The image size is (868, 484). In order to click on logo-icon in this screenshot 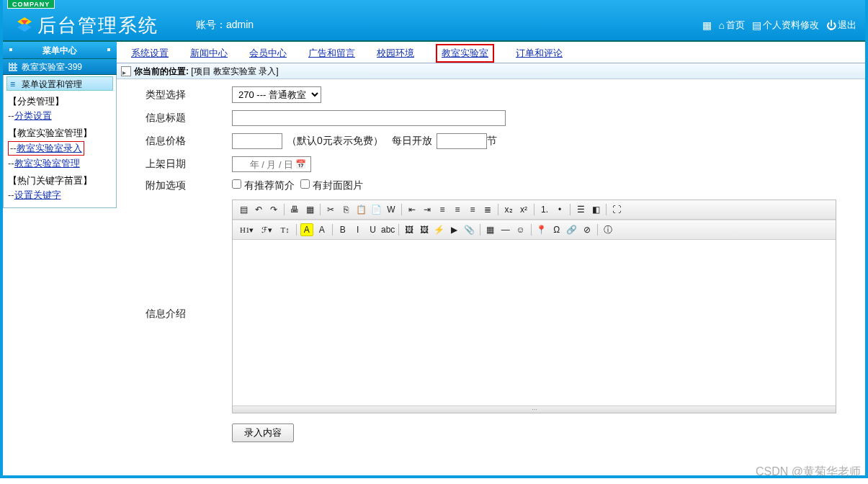, I will do `click(24, 24)`.